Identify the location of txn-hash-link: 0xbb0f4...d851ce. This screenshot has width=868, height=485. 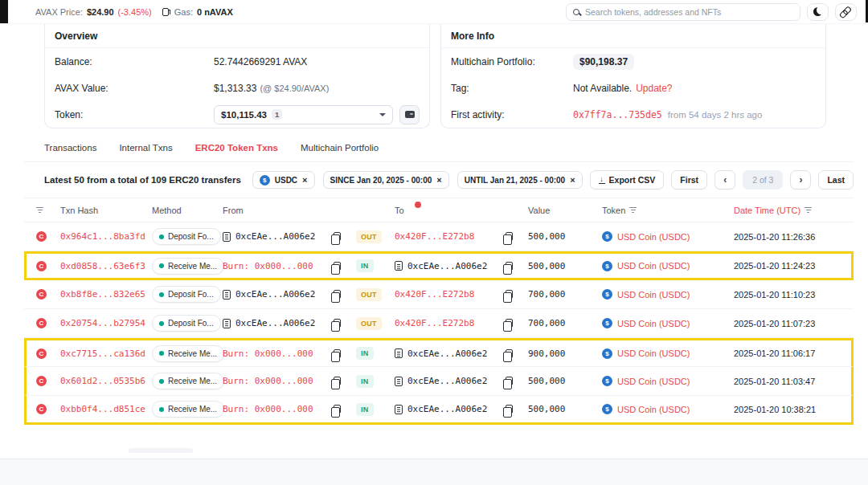
(103, 410).